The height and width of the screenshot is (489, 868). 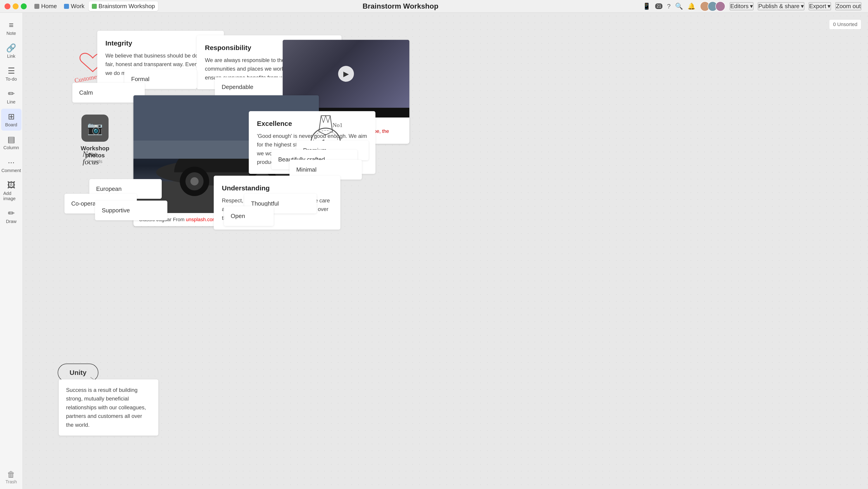 What do you see at coordinates (86, 92) in the screenshot?
I see `calm-label: Calm` at bounding box center [86, 92].